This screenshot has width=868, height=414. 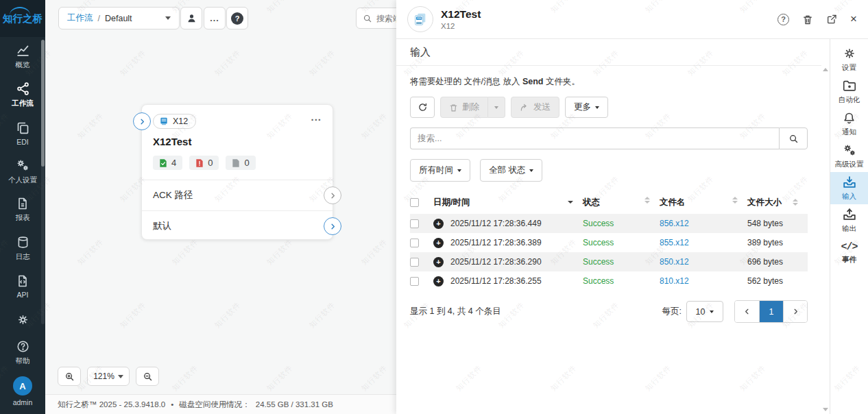 What do you see at coordinates (436, 170) in the screenshot?
I see `time-filter-label: 所有时间` at bounding box center [436, 170].